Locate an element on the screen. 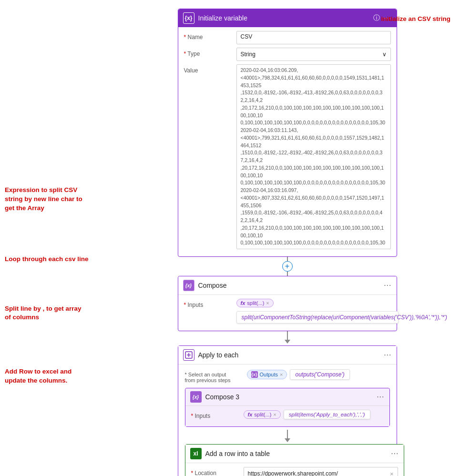 This screenshot has height=476, width=460. connector-arrow-inner is located at coordinates (287, 437).